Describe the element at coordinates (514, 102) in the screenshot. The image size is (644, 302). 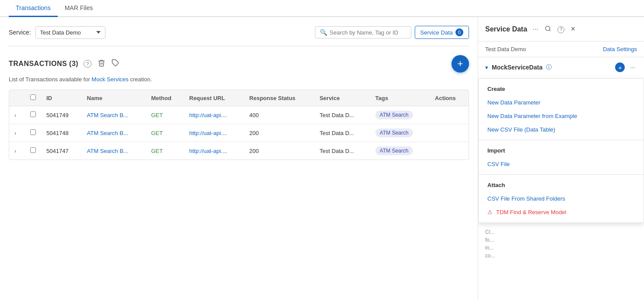
I see `new-data-parameter-label: New Data Parameter` at that location.